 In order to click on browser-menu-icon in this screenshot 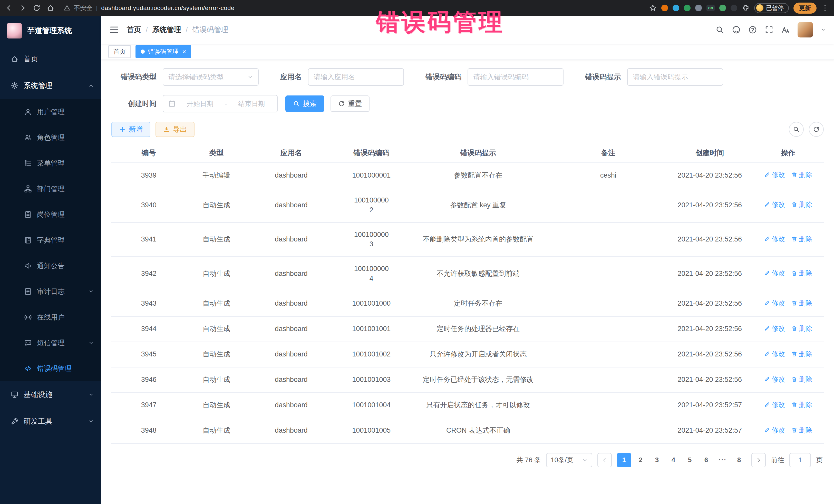, I will do `click(825, 8)`.